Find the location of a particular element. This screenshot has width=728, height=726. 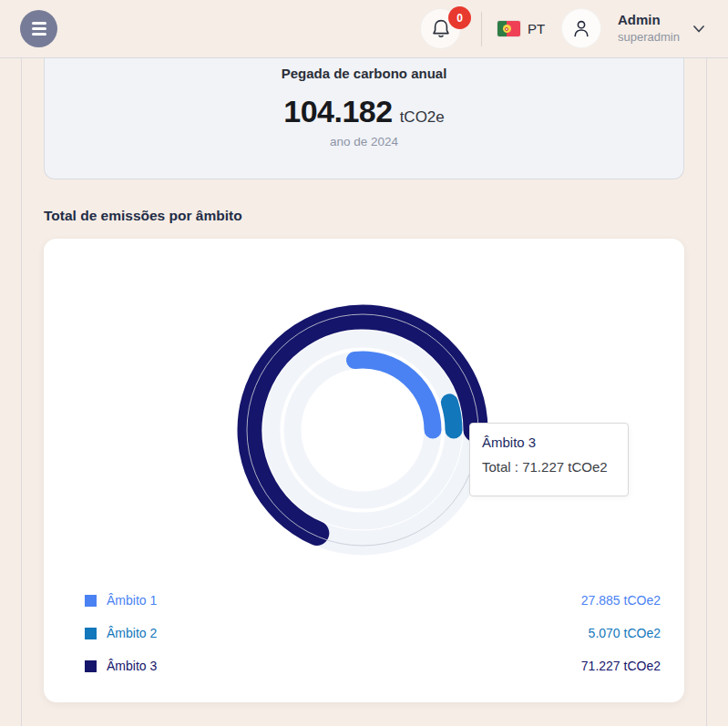

legend-label: Âmbito 1 is located at coordinates (131, 600).